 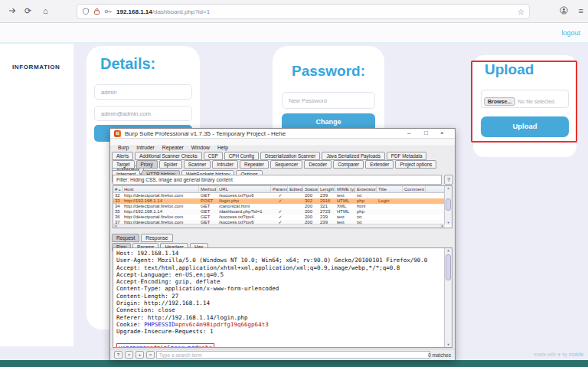 I want to click on scroll-right-icon: ►, so click(x=443, y=226).